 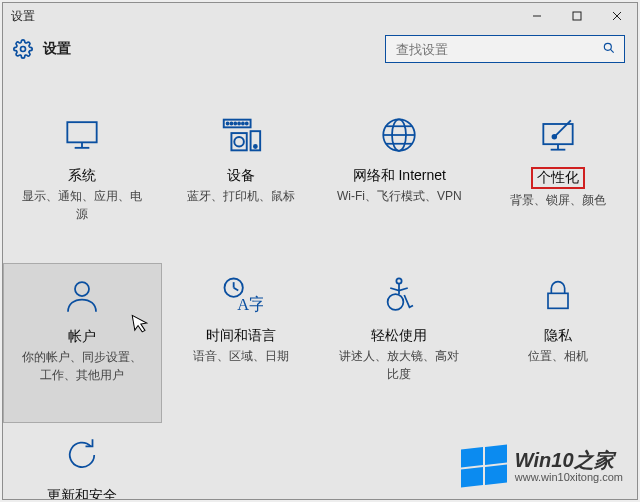 What do you see at coordinates (558, 356) in the screenshot?
I see `tile-desc: 位置、相机` at bounding box center [558, 356].